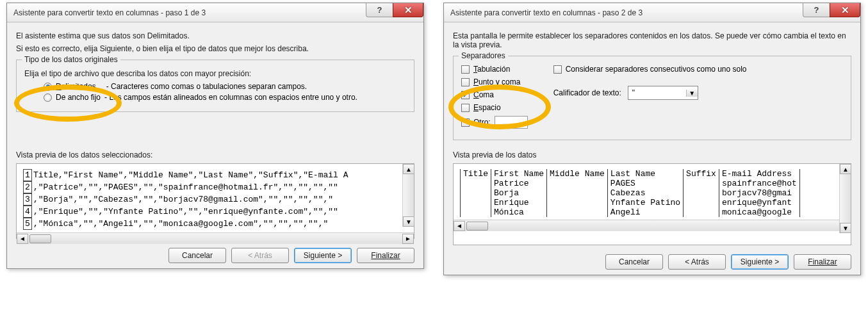 The image size is (868, 324). Describe the element at coordinates (215, 49) in the screenshot. I see `intro-line-2: Si esto es correcto, elija Siguiente, o …` at that location.